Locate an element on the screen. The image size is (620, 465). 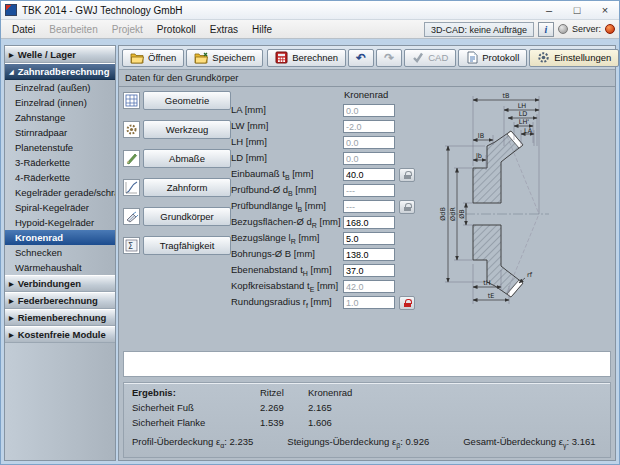
section-button-zahnform: Zahnform is located at coordinates (187, 188).